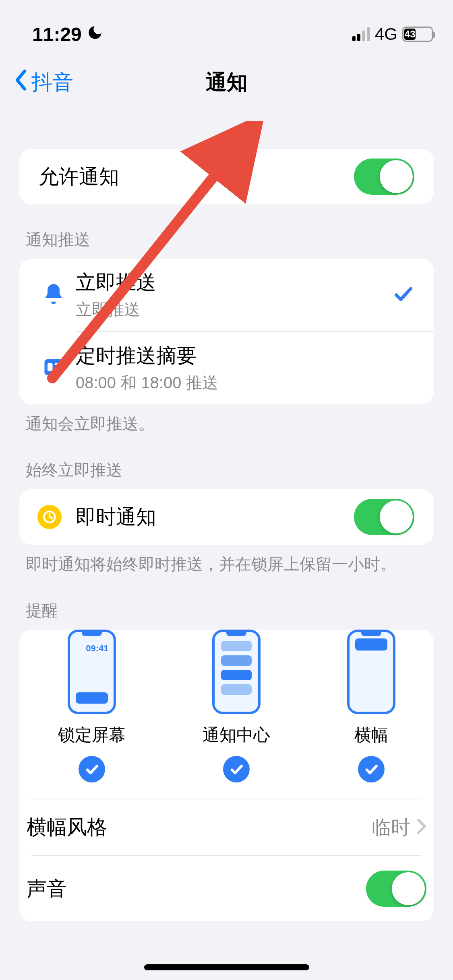  Describe the element at coordinates (226, 177) in the screenshot. I see `allow-notifications-card: 允许通知` at that location.